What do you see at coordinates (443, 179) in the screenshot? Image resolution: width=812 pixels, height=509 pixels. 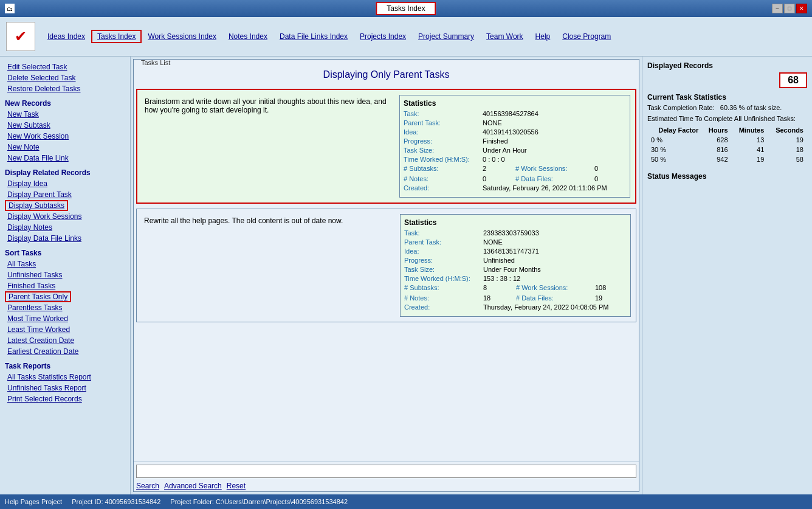 I see `stats-label-notes: # Notes:` at bounding box center [443, 179].